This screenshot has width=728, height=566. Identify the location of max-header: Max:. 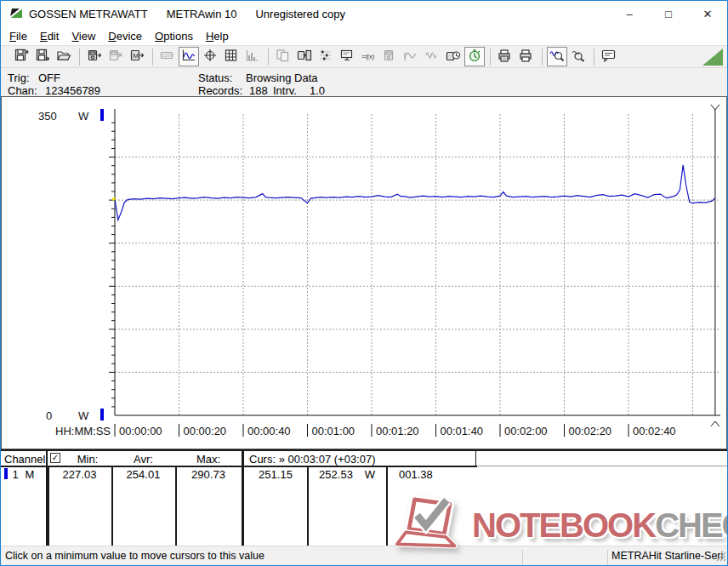
(208, 460).